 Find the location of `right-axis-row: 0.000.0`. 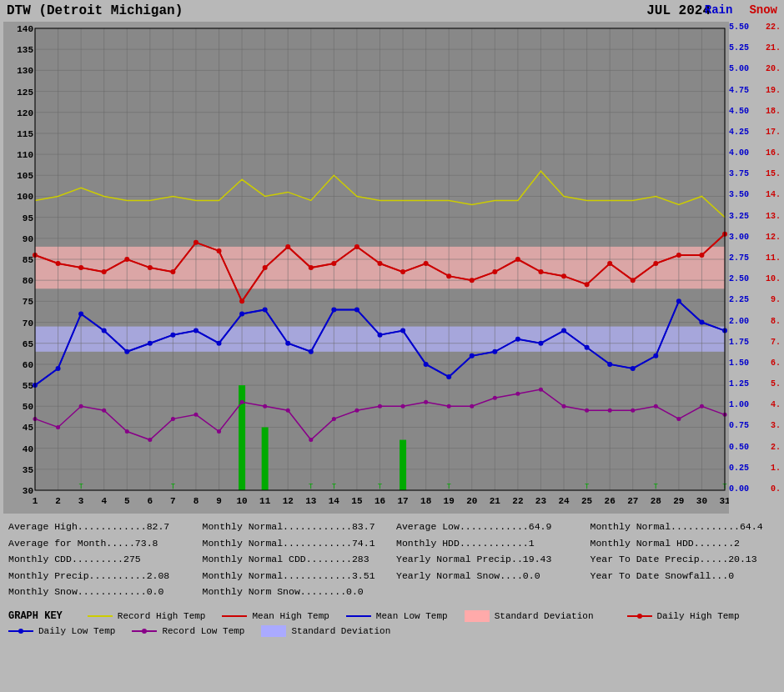

right-axis-row: 0.000.0 is located at coordinates (755, 489).